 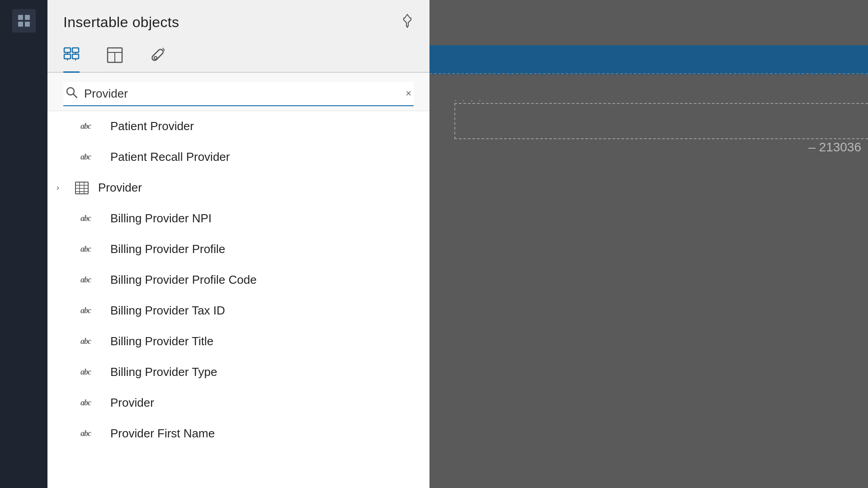 I want to click on result-item: abcProvider First Name, so click(x=239, y=434).